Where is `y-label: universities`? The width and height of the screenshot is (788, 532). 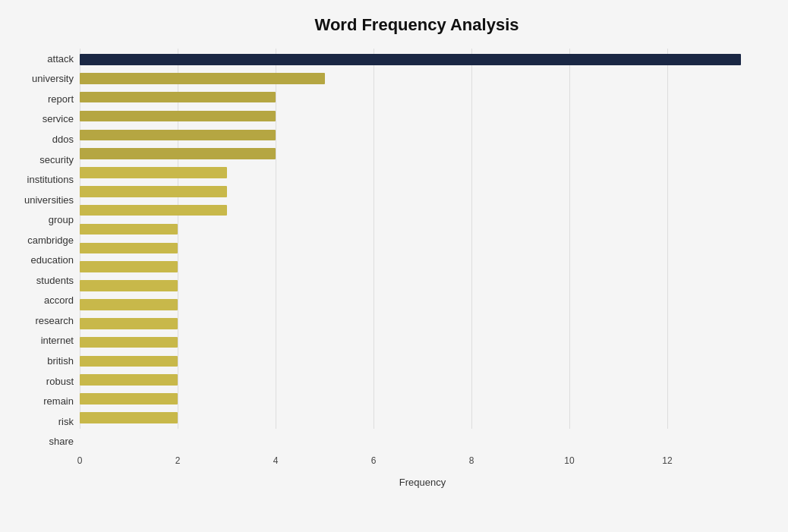 y-label: universities is located at coordinates (44, 200).